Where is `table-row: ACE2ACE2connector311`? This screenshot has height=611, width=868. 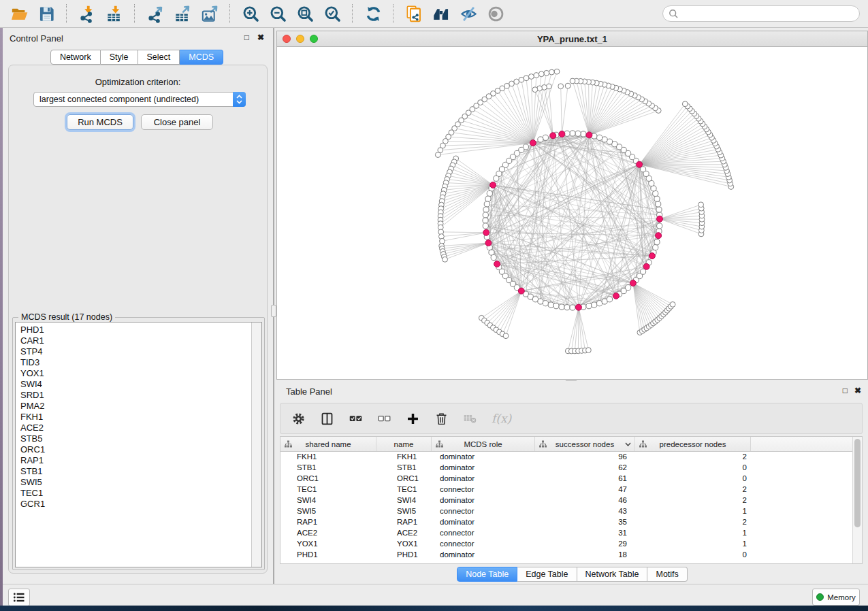
table-row: ACE2ACE2connector311 is located at coordinates (566, 533).